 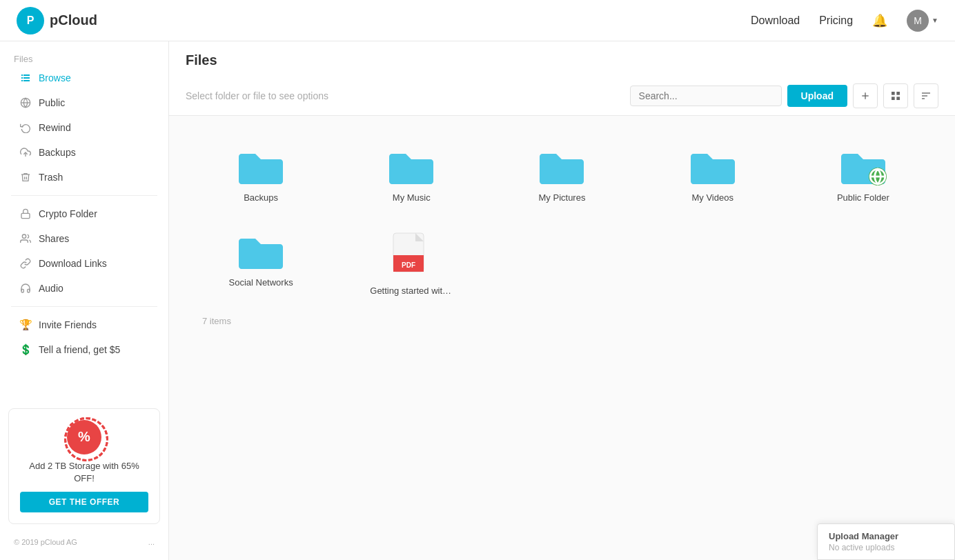 I want to click on copyright-text: © 2019 pCloud AG, so click(x=46, y=542).